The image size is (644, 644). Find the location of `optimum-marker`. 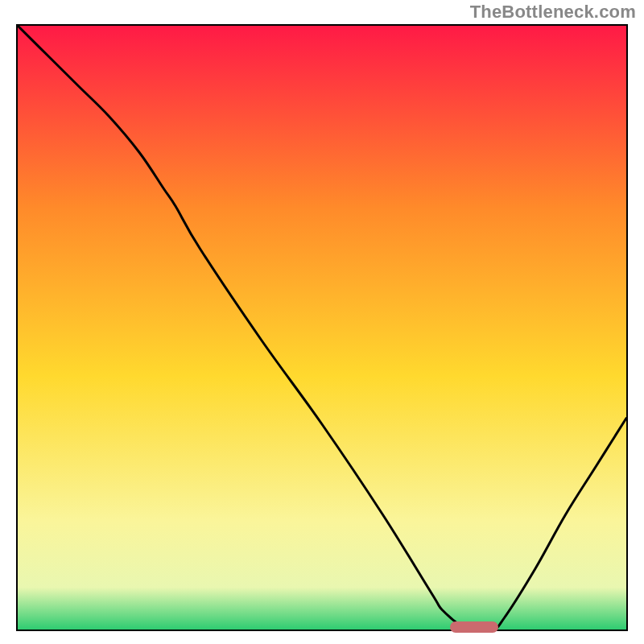

optimum-marker is located at coordinates (474, 627).